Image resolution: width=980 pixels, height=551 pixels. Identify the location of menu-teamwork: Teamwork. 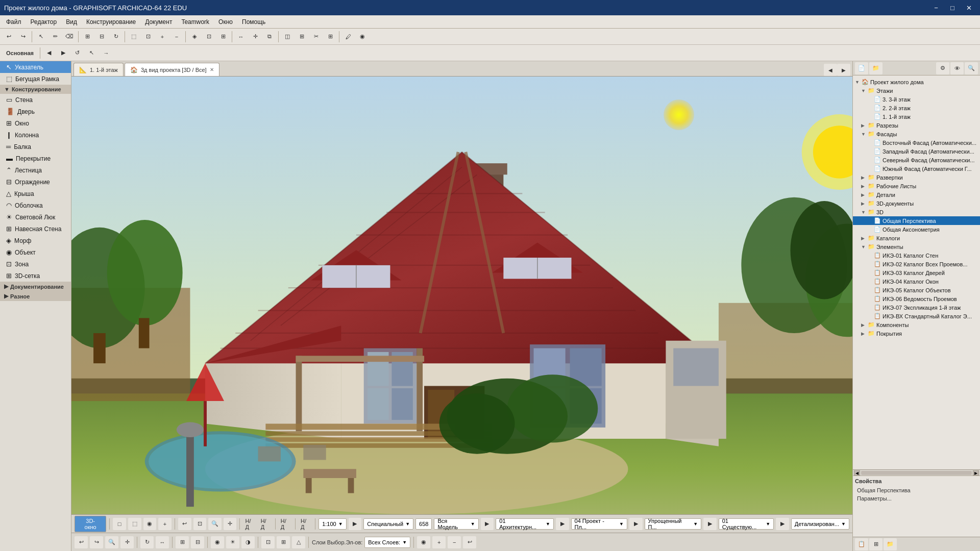
(195, 22).